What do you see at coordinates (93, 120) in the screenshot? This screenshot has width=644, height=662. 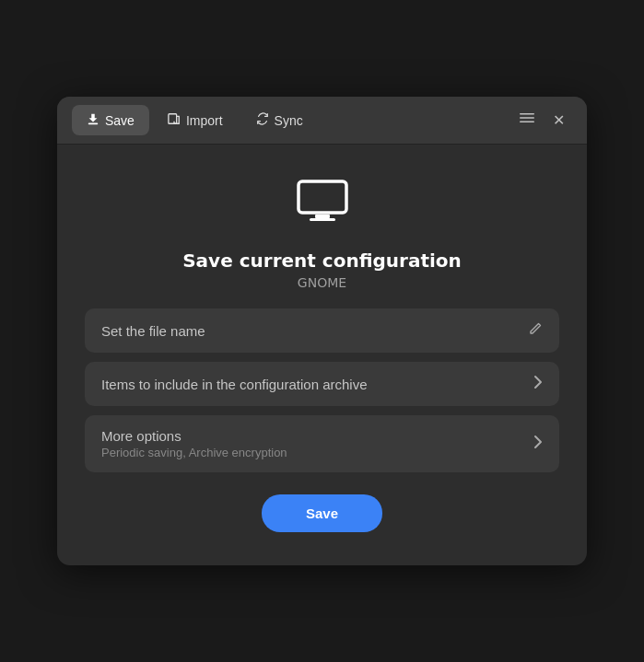 I see `save-tab-icon` at bounding box center [93, 120].